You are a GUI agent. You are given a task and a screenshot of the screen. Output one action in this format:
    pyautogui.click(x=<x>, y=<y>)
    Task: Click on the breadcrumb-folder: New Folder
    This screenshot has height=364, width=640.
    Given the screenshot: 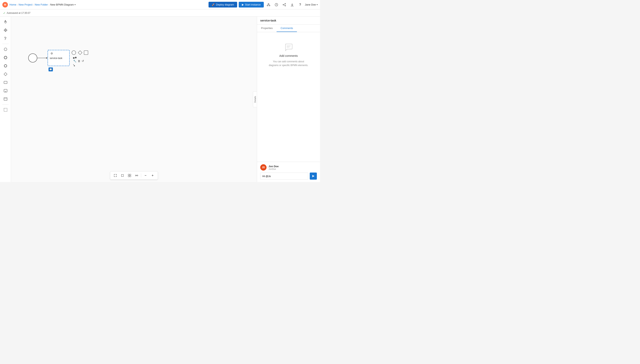 What is the action you would take?
    pyautogui.click(x=41, y=4)
    